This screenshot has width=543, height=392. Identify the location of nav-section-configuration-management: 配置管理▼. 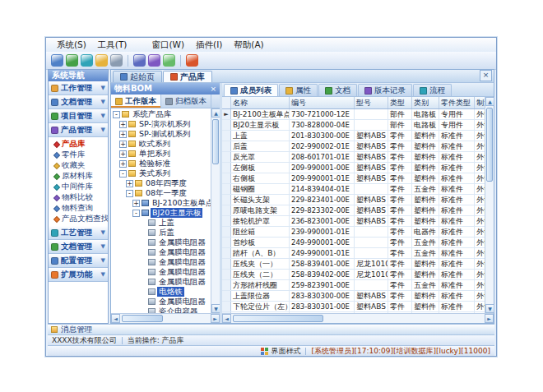
(78, 261).